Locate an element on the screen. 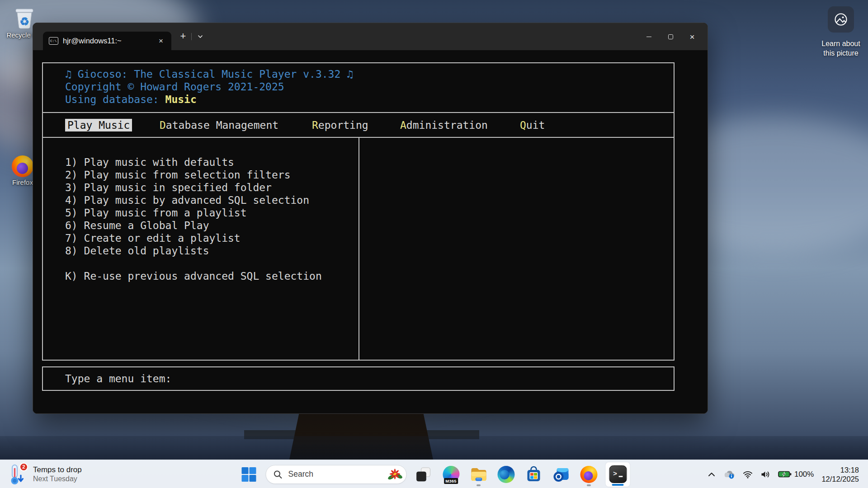  tab-separator is located at coordinates (192, 37).